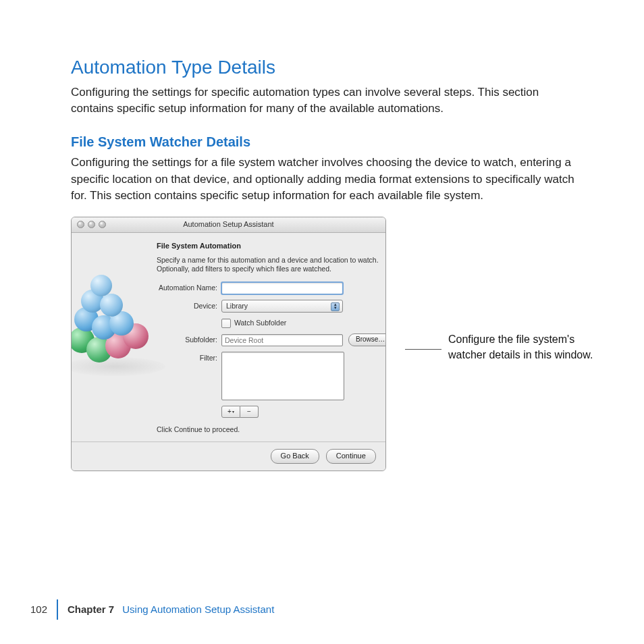  What do you see at coordinates (226, 323) in the screenshot?
I see `watch-subfolder-checkbox` at bounding box center [226, 323].